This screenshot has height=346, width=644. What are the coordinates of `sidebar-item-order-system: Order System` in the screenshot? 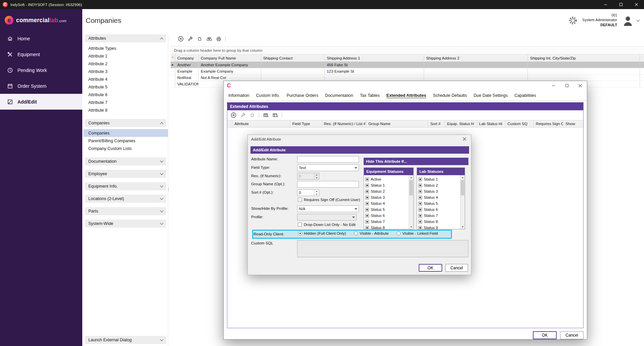 It's located at (41, 86).